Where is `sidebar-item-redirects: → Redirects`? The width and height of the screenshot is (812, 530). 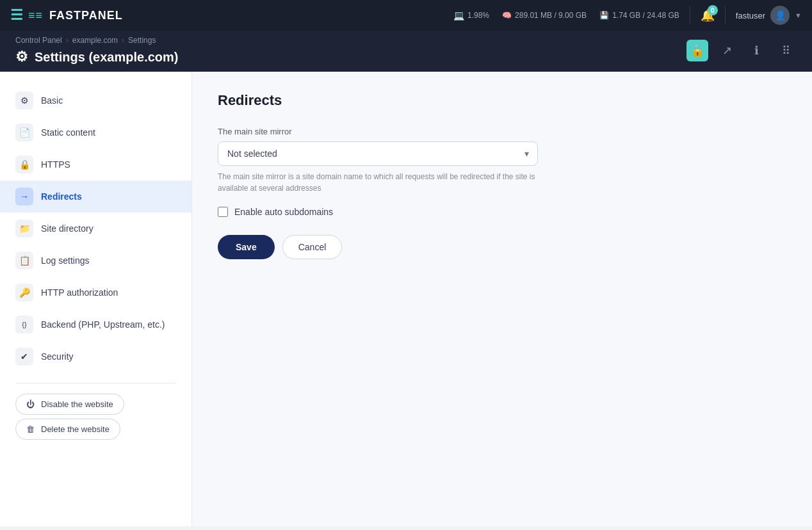 sidebar-item-redirects: → Redirects is located at coordinates (96, 197).